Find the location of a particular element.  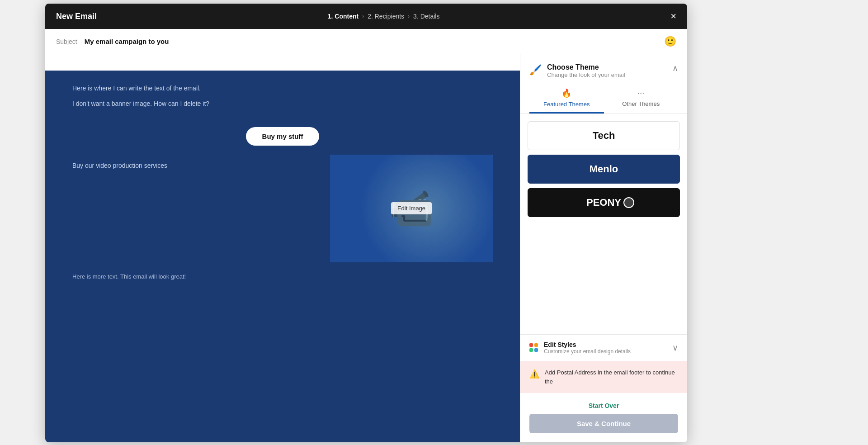

chevron-down-icon: ∨ is located at coordinates (675, 348).